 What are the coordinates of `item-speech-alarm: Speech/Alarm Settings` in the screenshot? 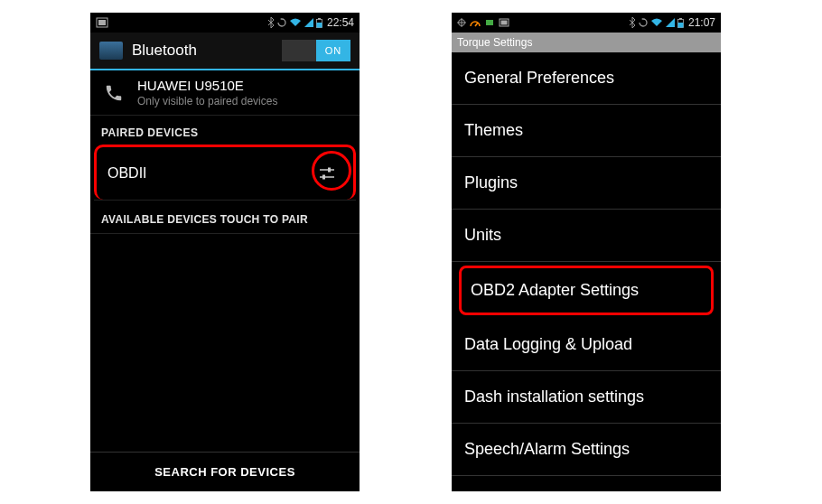 It's located at (586, 450).